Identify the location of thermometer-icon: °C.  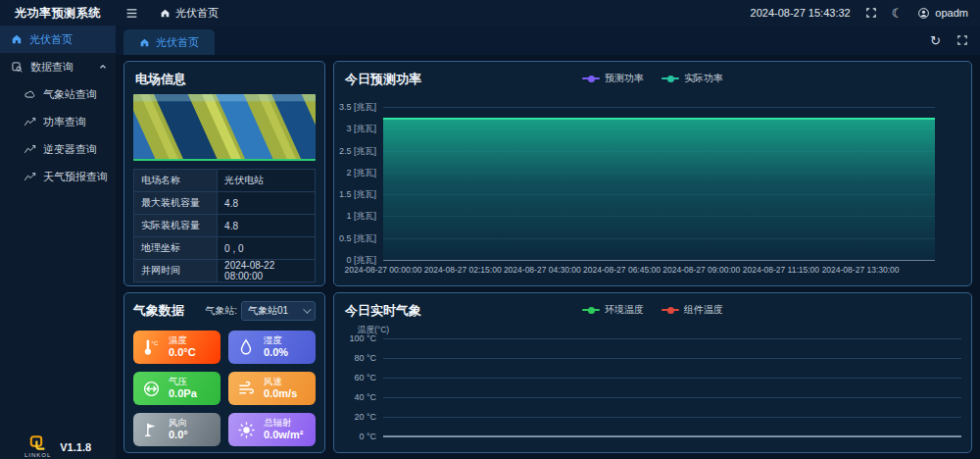
(151, 347).